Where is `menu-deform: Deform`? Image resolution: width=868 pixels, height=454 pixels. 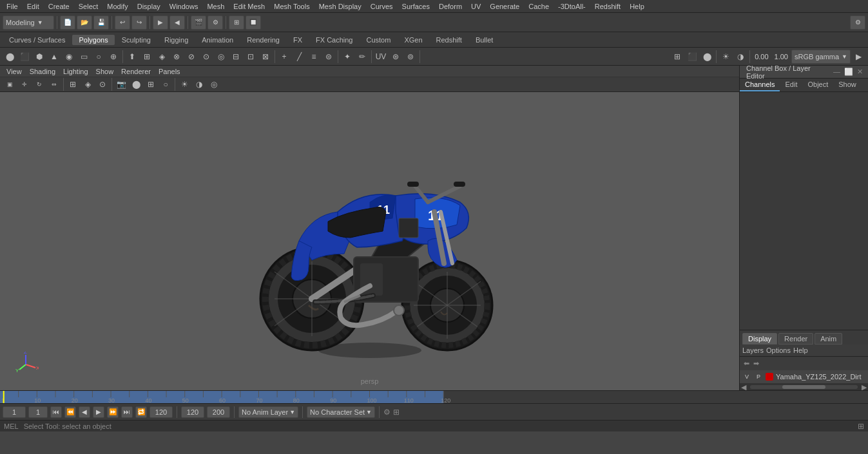
menu-deform: Deform is located at coordinates (450, 6).